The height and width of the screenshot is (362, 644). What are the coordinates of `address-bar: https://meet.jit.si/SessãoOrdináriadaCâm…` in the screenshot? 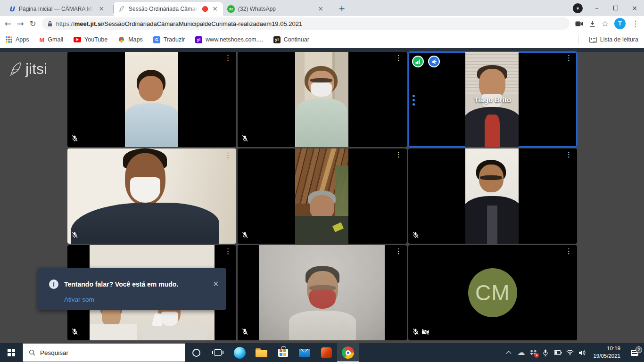 It's located at (305, 24).